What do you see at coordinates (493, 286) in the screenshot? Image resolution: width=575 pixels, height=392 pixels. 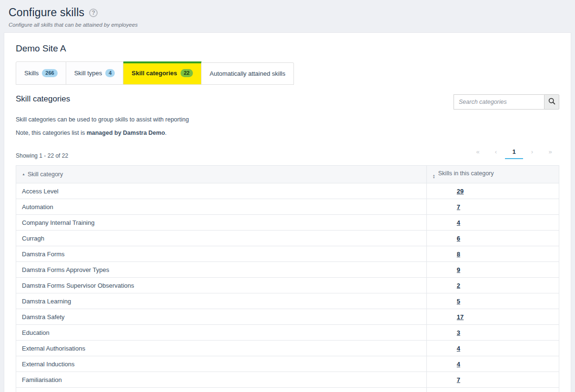 I see `skills-count-cell: 2` at bounding box center [493, 286].